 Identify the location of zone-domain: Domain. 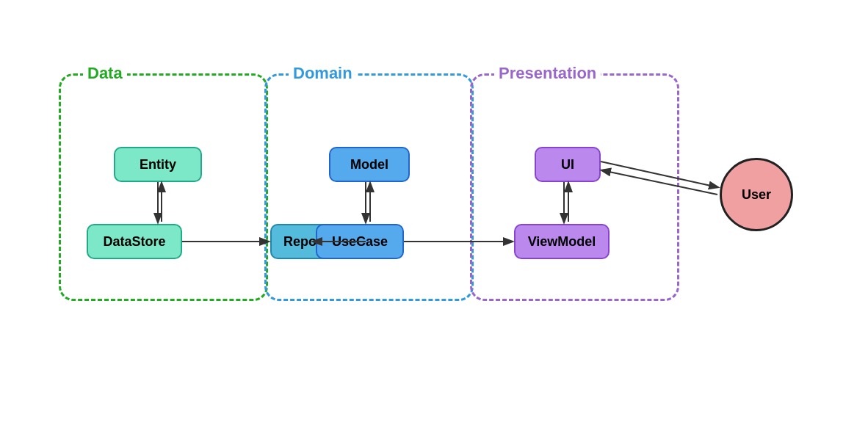
(369, 187).